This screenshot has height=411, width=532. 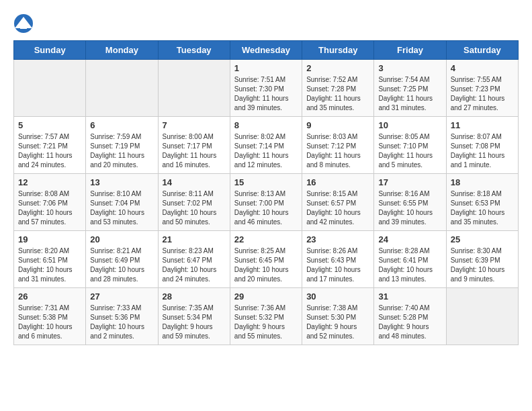 I want to click on day-number: 19, so click(x=50, y=239).